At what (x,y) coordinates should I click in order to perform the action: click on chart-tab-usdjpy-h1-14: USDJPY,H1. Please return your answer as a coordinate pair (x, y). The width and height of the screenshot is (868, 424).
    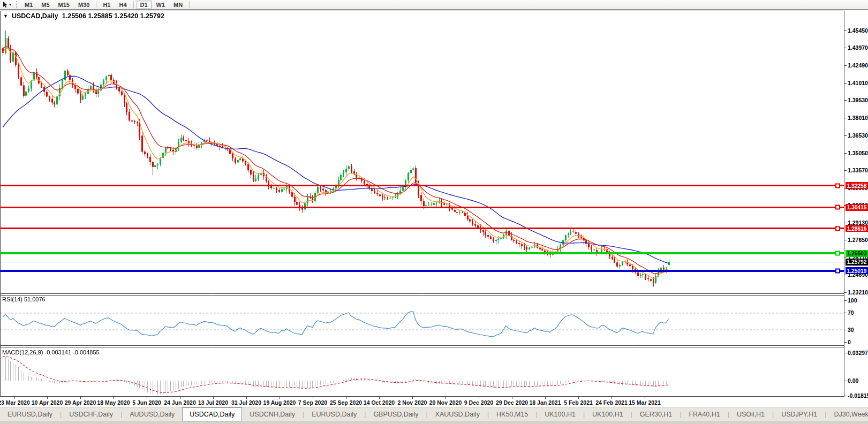
    Looking at the image, I should click on (799, 414).